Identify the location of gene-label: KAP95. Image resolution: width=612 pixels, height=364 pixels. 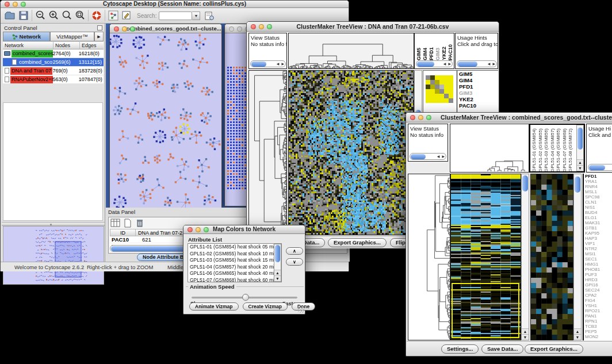
(598, 233).